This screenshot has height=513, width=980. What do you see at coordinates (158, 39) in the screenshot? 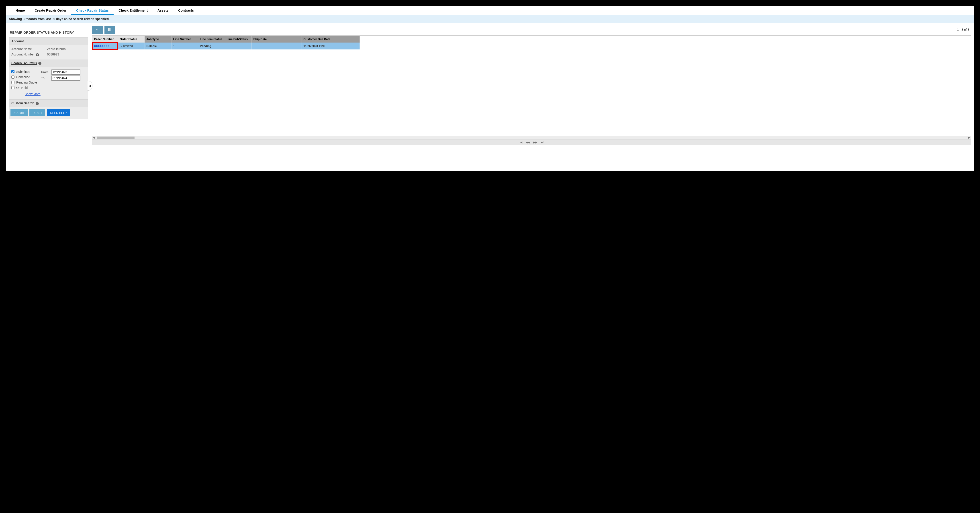
I see `col-job-type: Job Type` at bounding box center [158, 39].